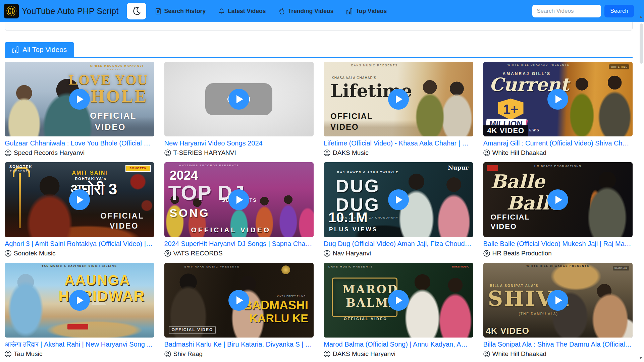 Image resolution: width=644 pixels, height=362 pixels. I want to click on video-thumbnail: HR BEATS PRODUCTIONSBalleBalleOFFICIALVI…, so click(558, 200).